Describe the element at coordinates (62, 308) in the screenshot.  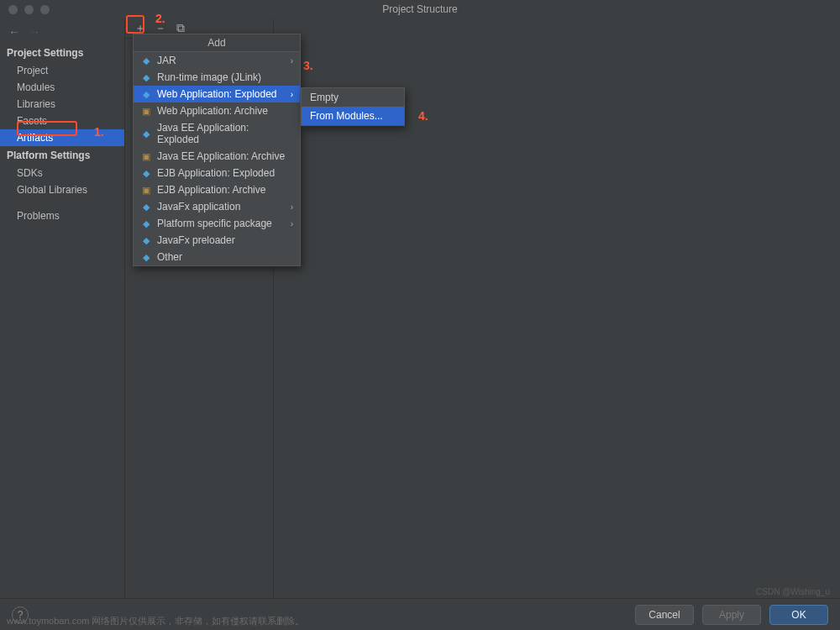
I see `sidebar: ← → Project Settings Project Modules Lib…` at that location.